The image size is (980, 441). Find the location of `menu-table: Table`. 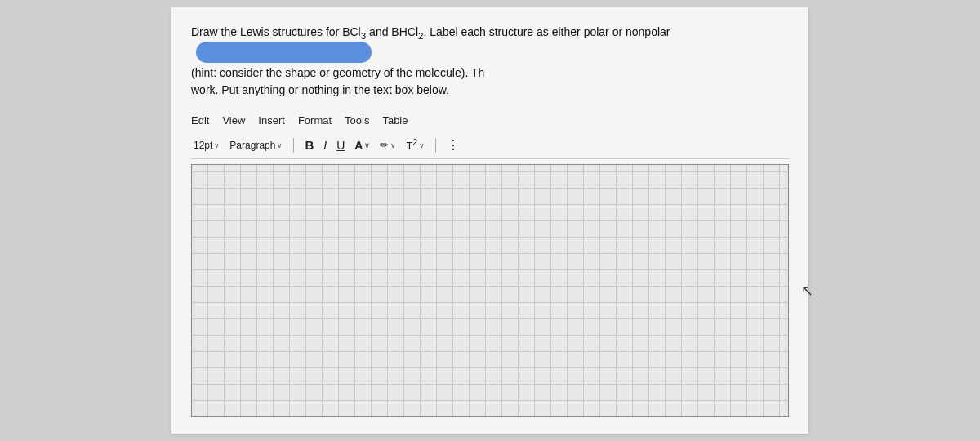

menu-table: Table is located at coordinates (395, 121).